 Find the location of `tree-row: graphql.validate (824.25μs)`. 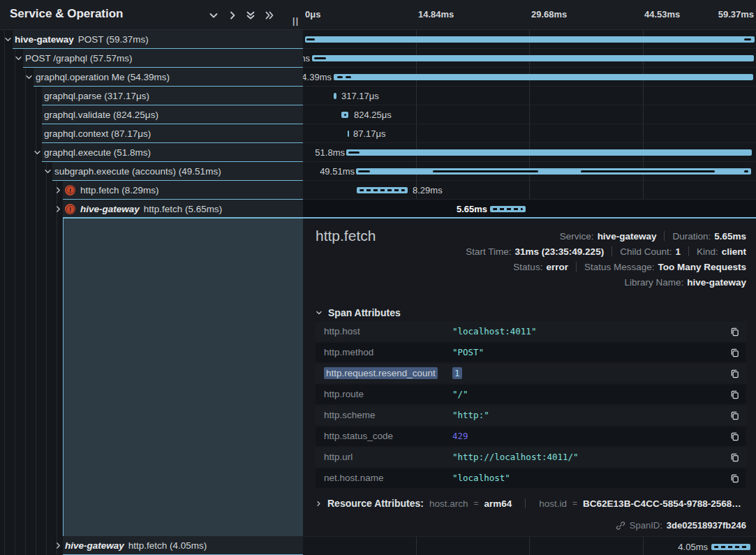

tree-row: graphql.validate (824.25μs) is located at coordinates (151, 114).